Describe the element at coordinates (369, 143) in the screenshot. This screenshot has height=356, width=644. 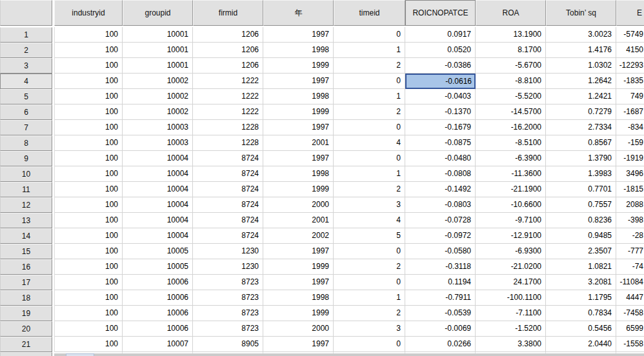
I see `cell: 4` at that location.